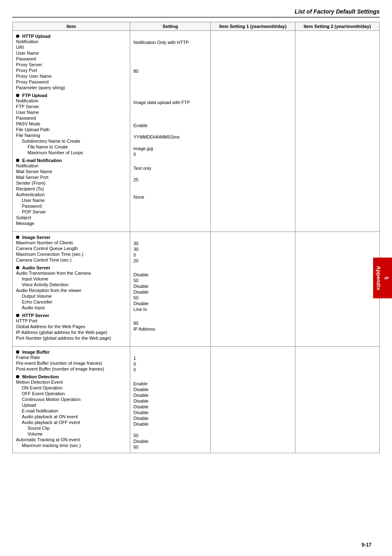  Describe the element at coordinates (71, 26) in the screenshot. I see `header-item: Item` at that location.